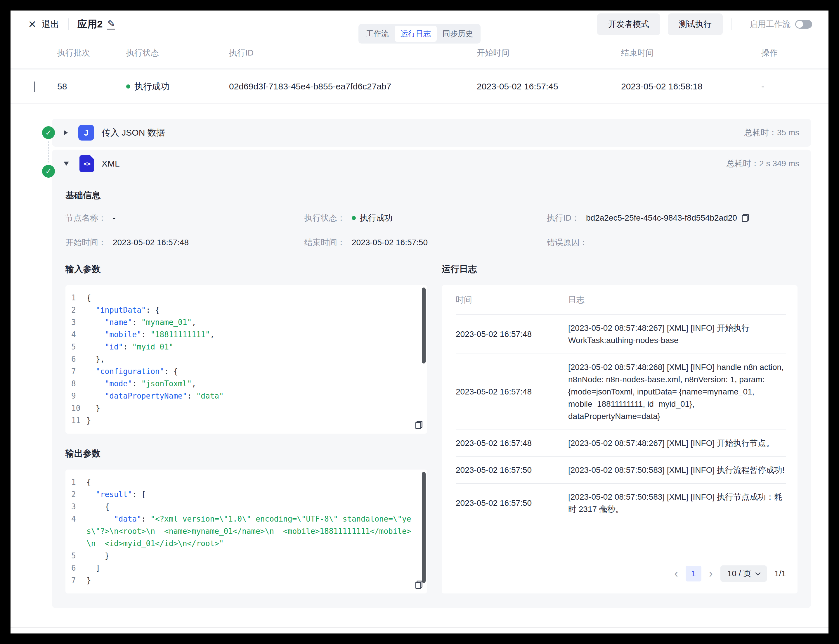  Describe the element at coordinates (512, 503) in the screenshot. I see `log-time: 2023-05-02 16:57:50` at that location.